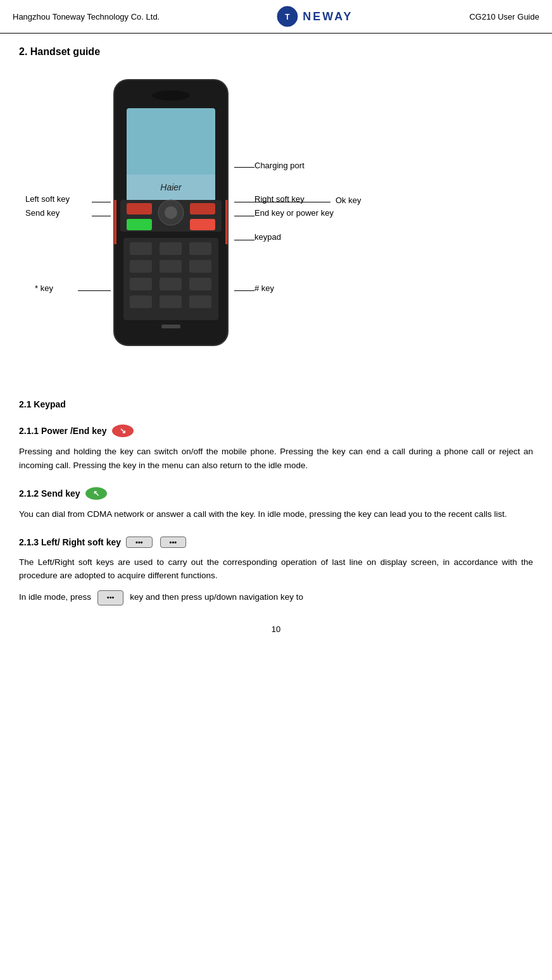 The height and width of the screenshot is (980, 552). I want to click on guide-title: CG210 User Guide, so click(504, 16).